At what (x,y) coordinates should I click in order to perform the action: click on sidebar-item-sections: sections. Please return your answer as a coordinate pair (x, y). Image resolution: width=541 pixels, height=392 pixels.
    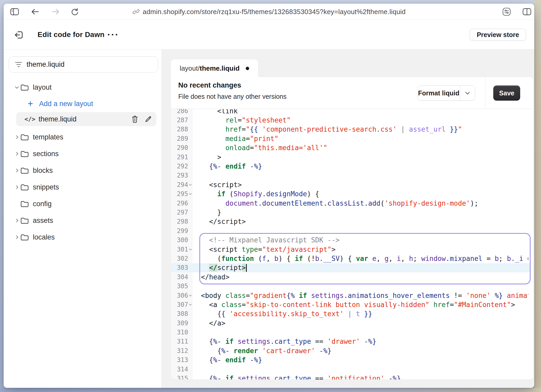
    Looking at the image, I should click on (83, 154).